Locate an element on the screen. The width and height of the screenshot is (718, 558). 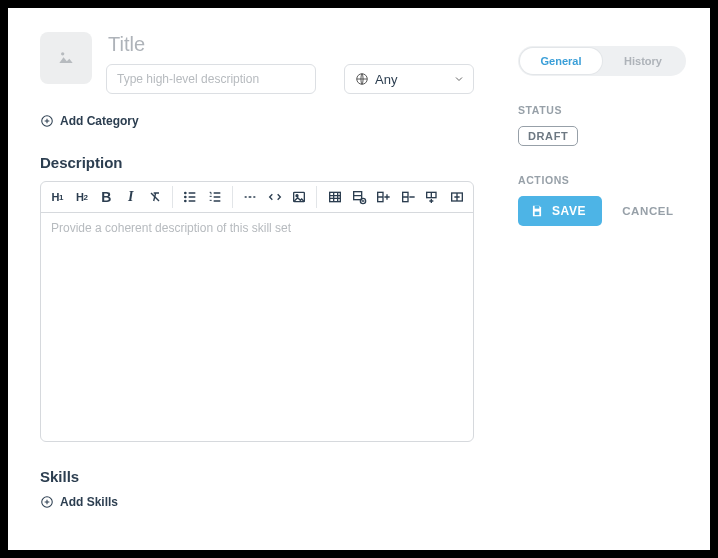
save-label: SAVE is located at coordinates (569, 211).